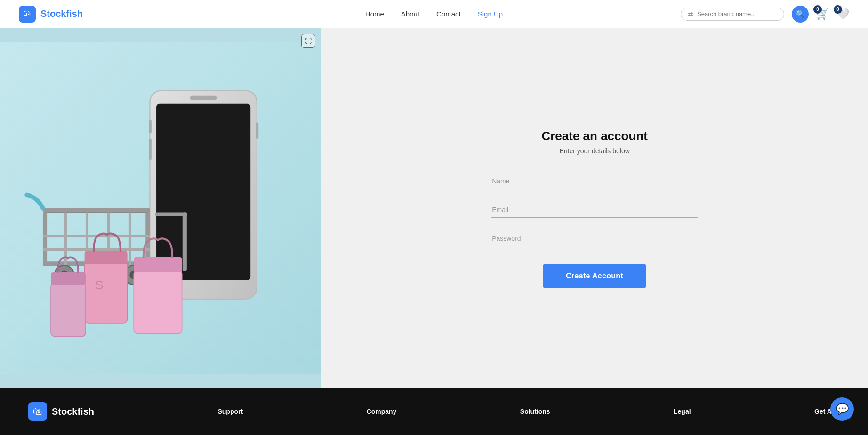 The image size is (868, 435). What do you see at coordinates (535, 411) in the screenshot?
I see `footer-col-solutions-label: Solutions` at bounding box center [535, 411].